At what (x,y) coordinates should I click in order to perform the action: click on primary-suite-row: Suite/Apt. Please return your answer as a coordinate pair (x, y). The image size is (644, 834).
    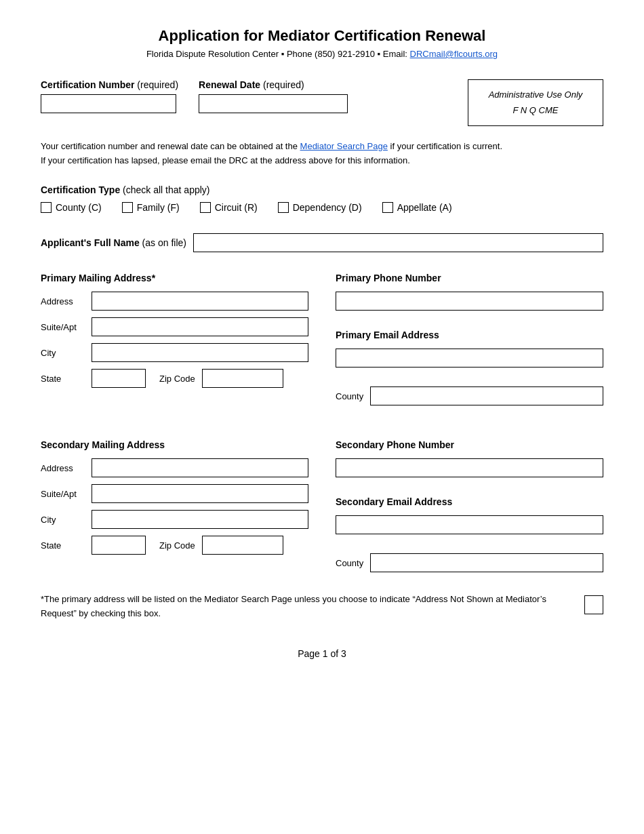
    Looking at the image, I should click on (175, 327).